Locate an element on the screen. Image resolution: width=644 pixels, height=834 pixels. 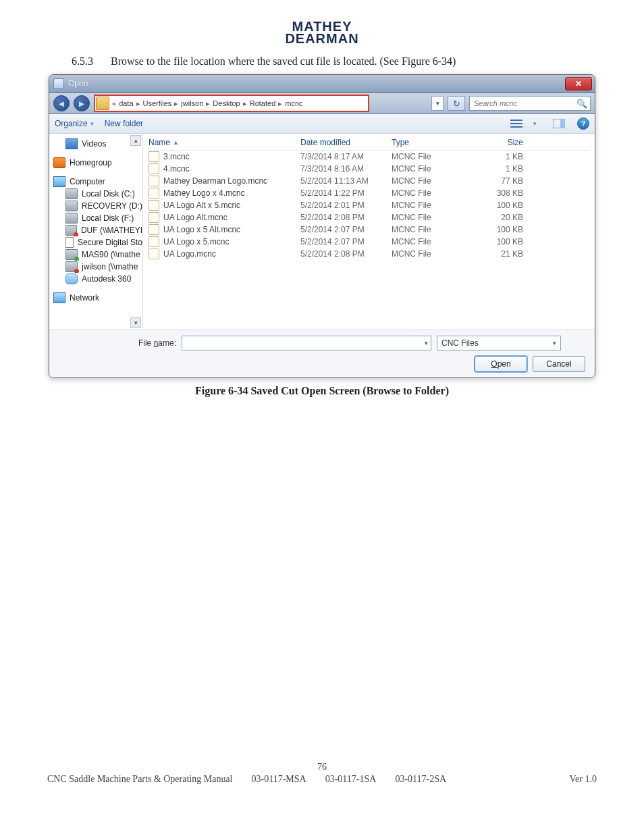
nav-forward-button: ► is located at coordinates (82, 103).